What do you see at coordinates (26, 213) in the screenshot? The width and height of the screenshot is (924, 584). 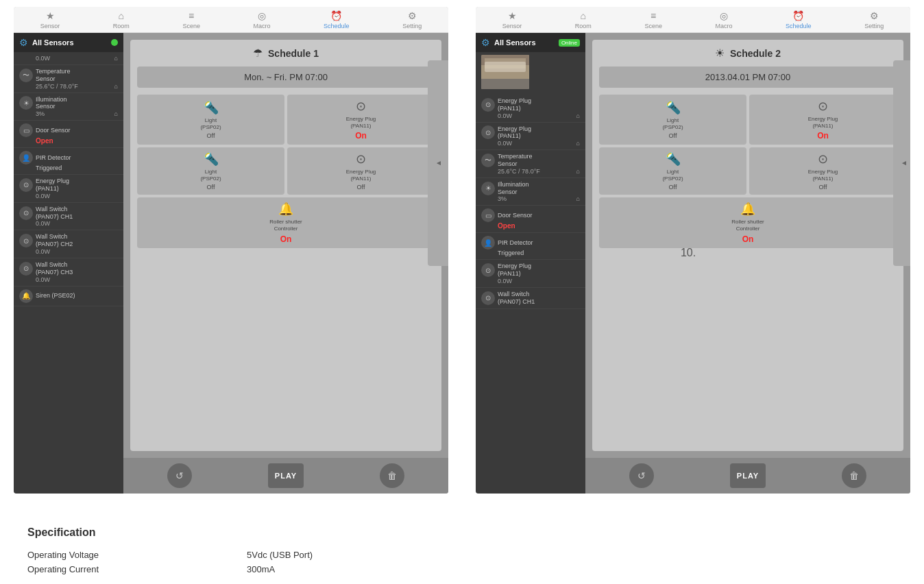 I see `switch1-icon: ⊙` at bounding box center [26, 213].